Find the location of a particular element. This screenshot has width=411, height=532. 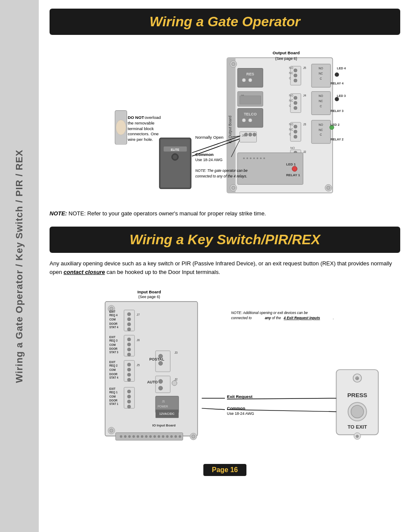

svg-text: connected to is located at coordinates (242, 318).